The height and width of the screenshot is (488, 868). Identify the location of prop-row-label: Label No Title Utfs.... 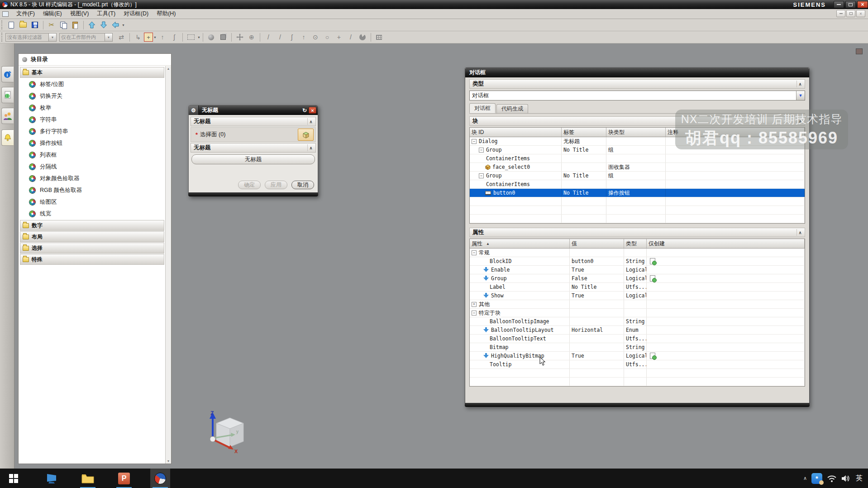
(637, 287).